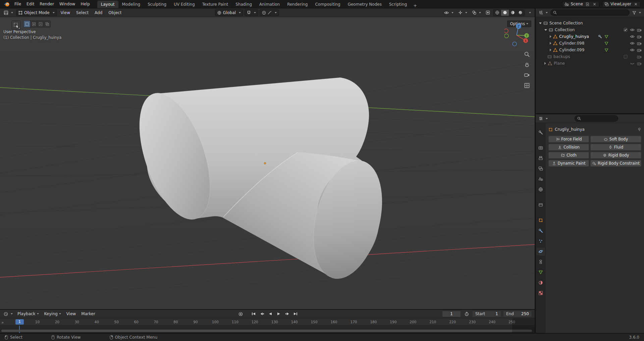 The image size is (644, 341). I want to click on workspace-tab-uv-editing: UV Editing, so click(184, 4).